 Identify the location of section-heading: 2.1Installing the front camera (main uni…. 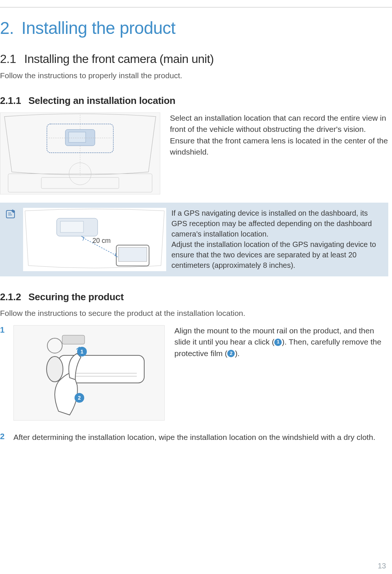
(194, 59).